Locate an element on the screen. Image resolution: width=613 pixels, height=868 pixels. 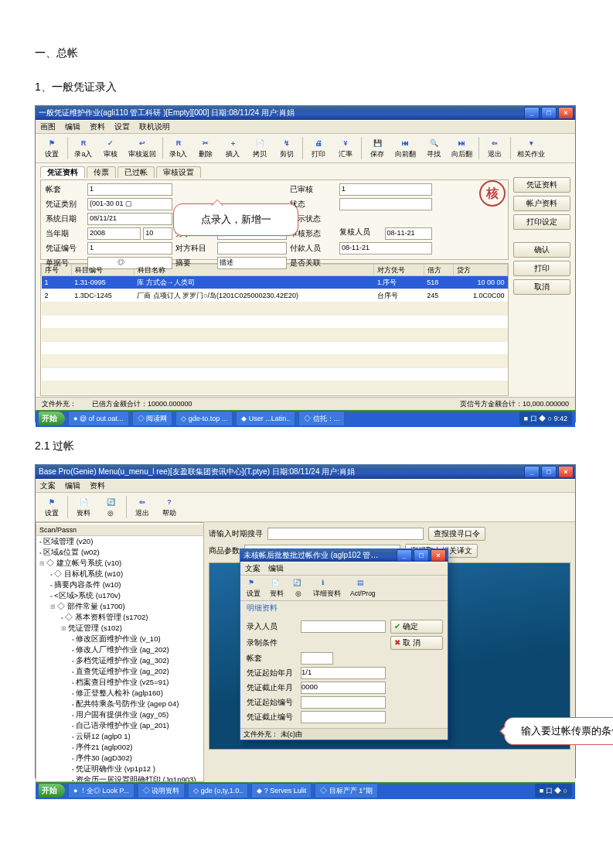
tree-node: 自己语录维护作业 (ap_201) is located at coordinates (138, 726).